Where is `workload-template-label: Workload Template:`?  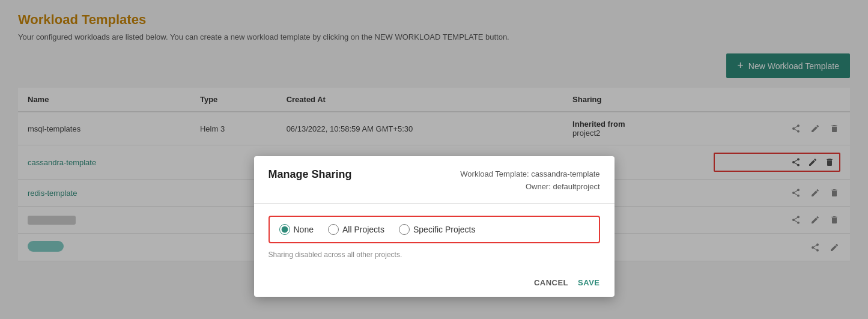 workload-template-label: Workload Template: is located at coordinates (494, 174).